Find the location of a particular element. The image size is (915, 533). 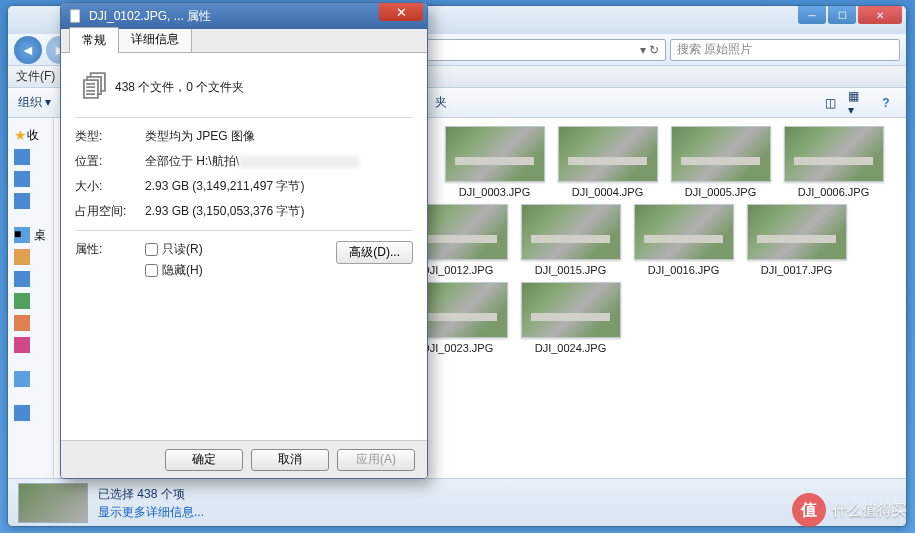

preview-pane-icon: ◫ is located at coordinates (830, 103).